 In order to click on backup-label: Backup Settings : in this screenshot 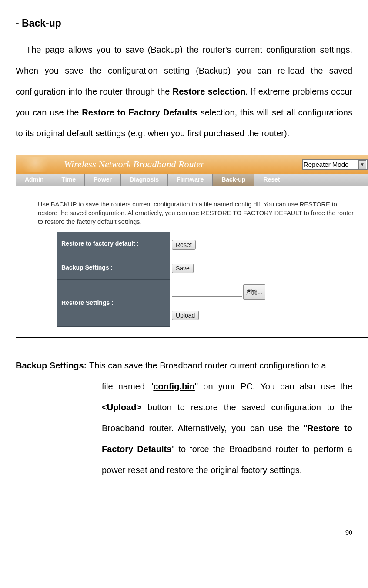, I will do `click(114, 267)`.